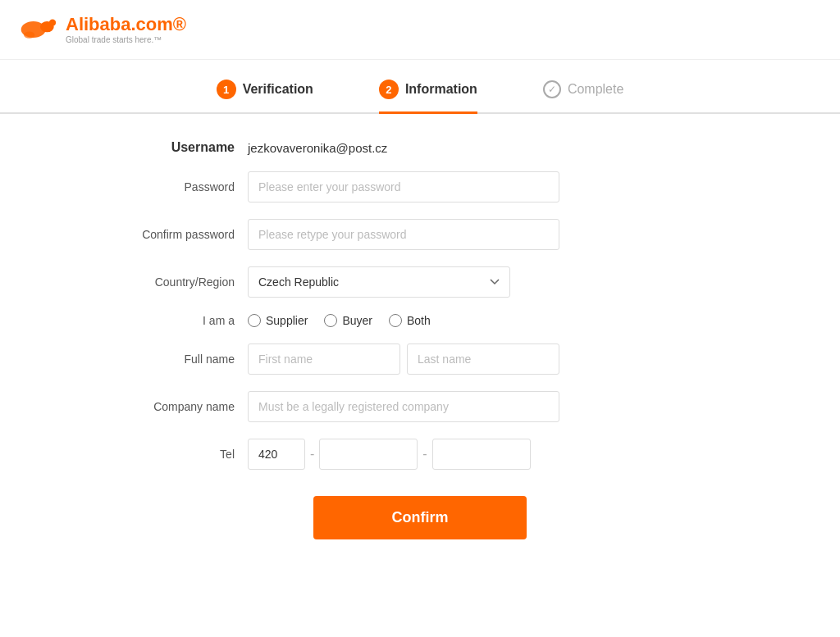 Image resolution: width=840 pixels, height=637 pixels. What do you see at coordinates (483, 359) in the screenshot?
I see `lastname-input` at bounding box center [483, 359].